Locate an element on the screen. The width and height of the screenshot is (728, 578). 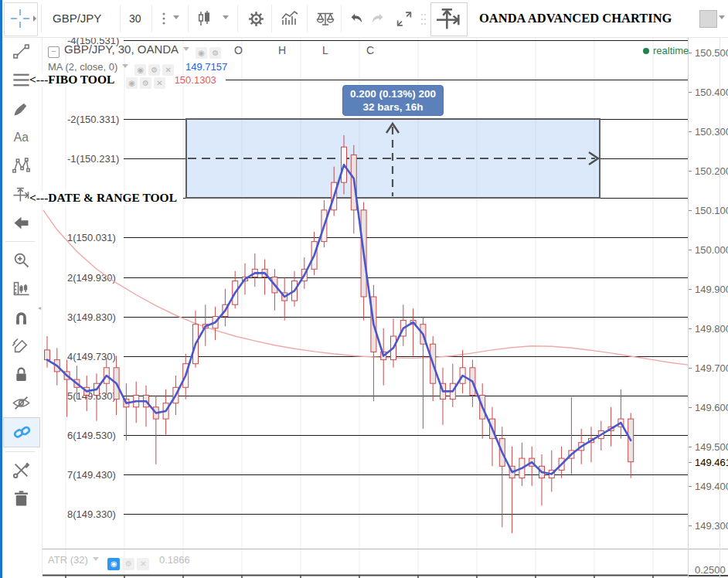
measure-tooltip-line1: 0.200 (0.13%) 200 is located at coordinates (393, 94).